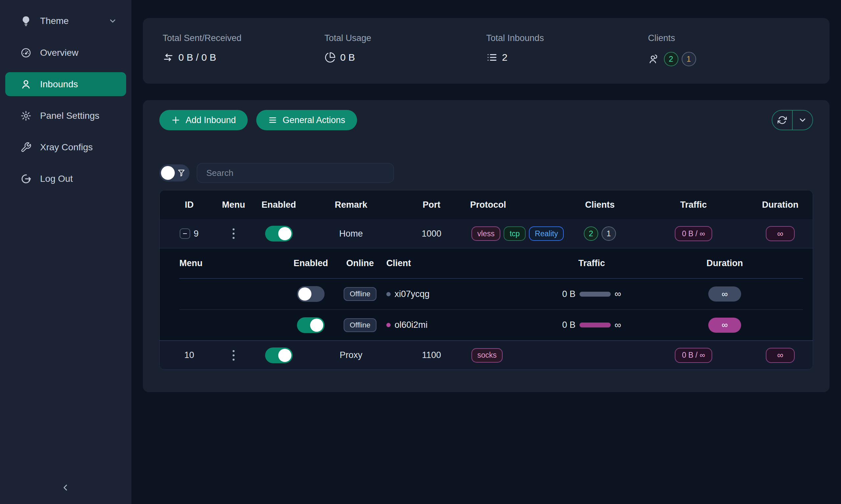 The height and width of the screenshot is (504, 841). Describe the element at coordinates (725, 263) in the screenshot. I see `subcol-duration: Duration` at that location.